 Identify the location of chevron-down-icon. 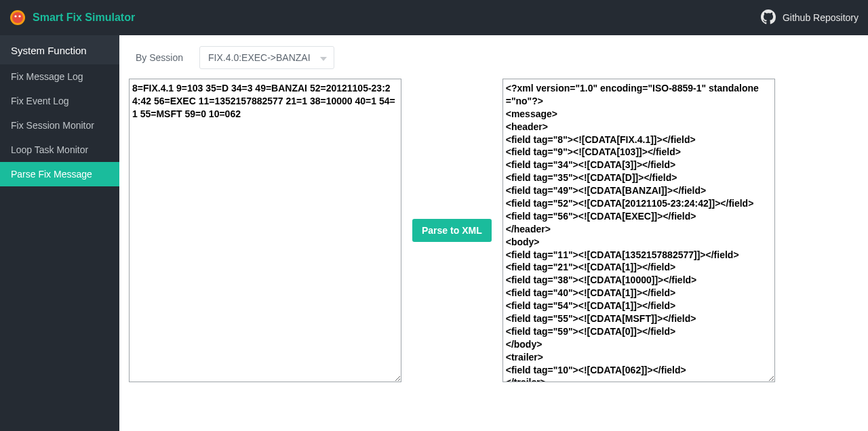
(323, 58).